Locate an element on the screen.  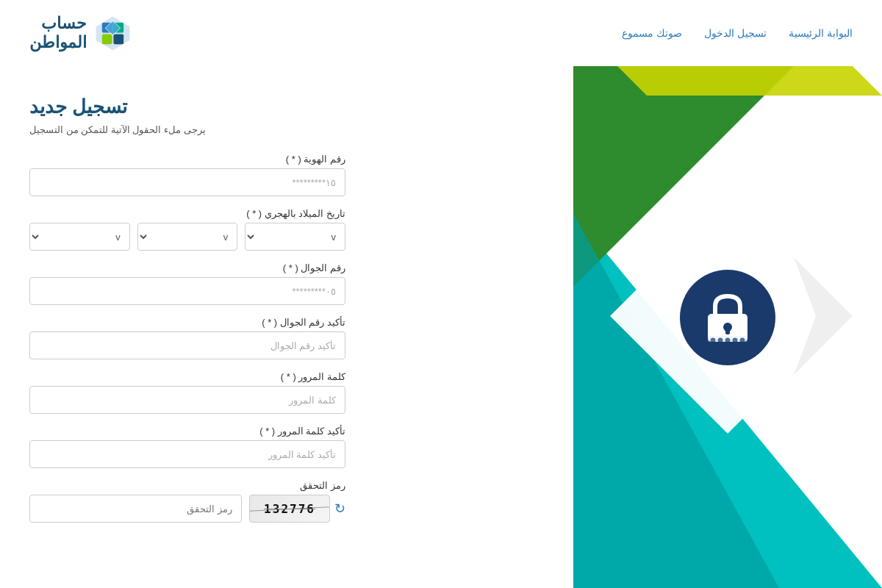
captcha-label: رمز التحقق is located at coordinates (187, 485).